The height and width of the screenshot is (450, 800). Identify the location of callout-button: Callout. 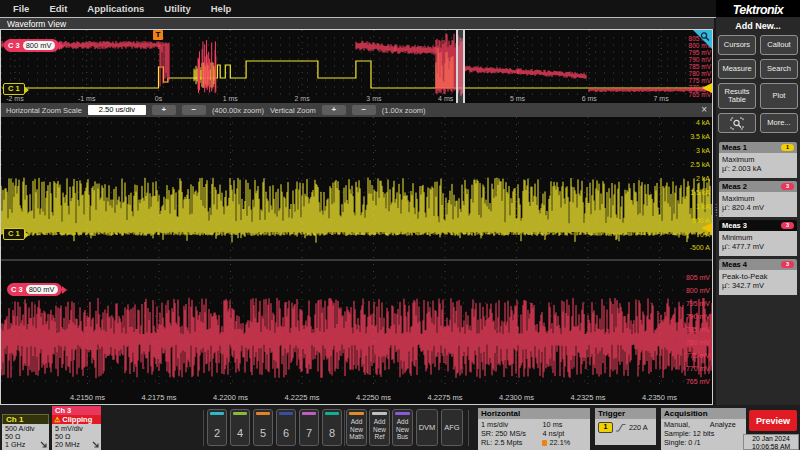
(779, 45).